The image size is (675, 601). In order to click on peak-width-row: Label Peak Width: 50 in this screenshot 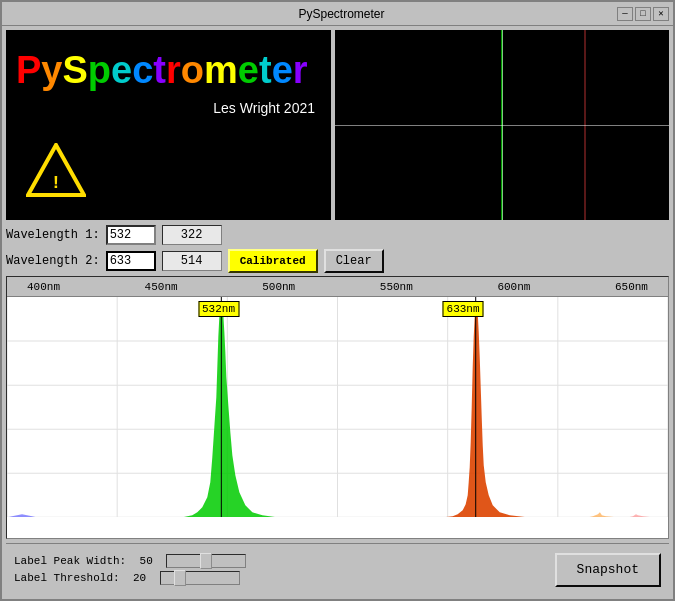, I will do `click(280, 561)`.